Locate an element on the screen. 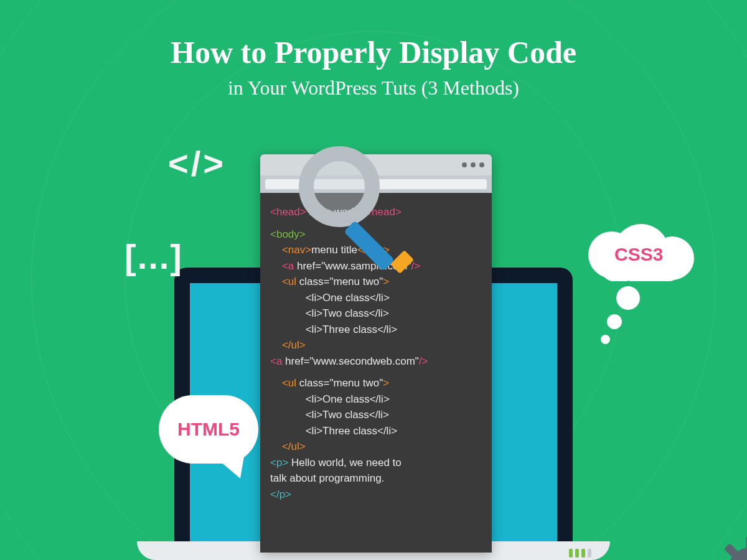 This screenshot has width=747, height=560. html5-speech-bubble: HTML5 is located at coordinates (209, 429).